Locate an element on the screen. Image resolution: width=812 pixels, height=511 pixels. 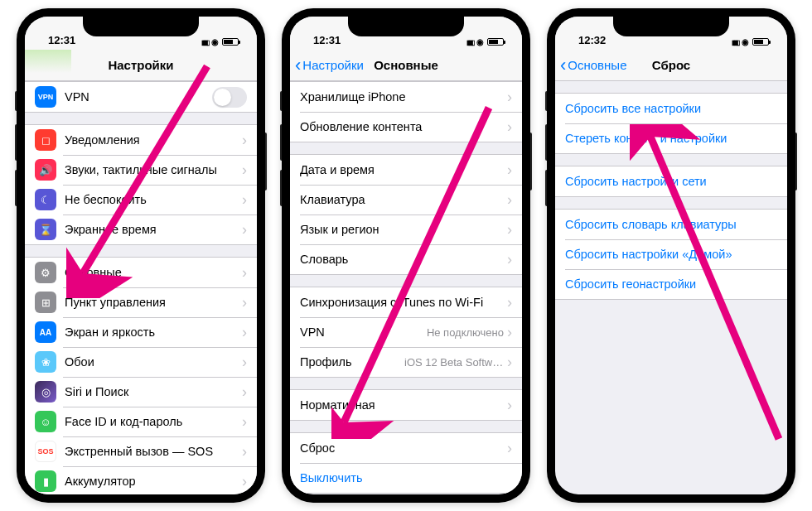
row-control-center: ⊞ Пункт управления › is located at coordinates (141, 302).